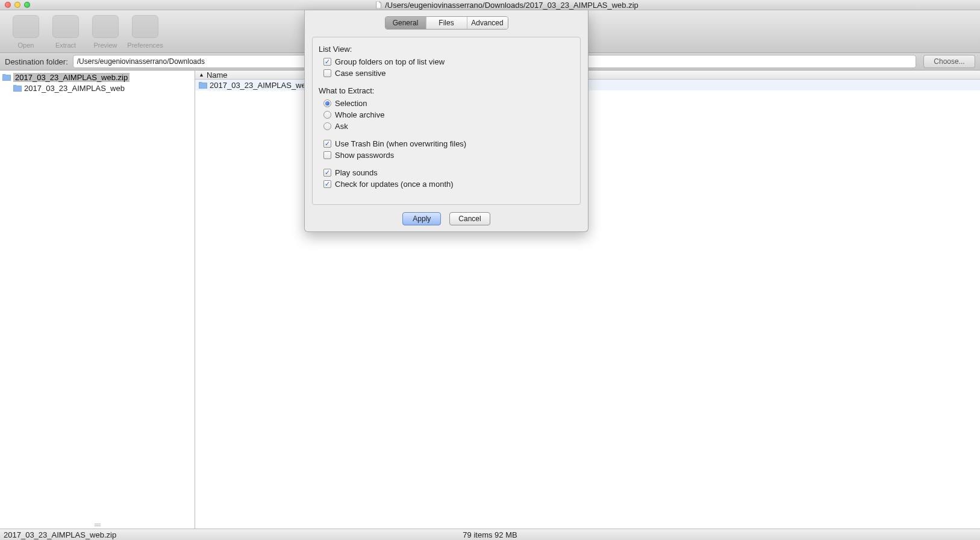 This screenshot has height=540, width=980. Describe the element at coordinates (446, 127) in the screenshot. I see `radio-ask: Ask` at that location.